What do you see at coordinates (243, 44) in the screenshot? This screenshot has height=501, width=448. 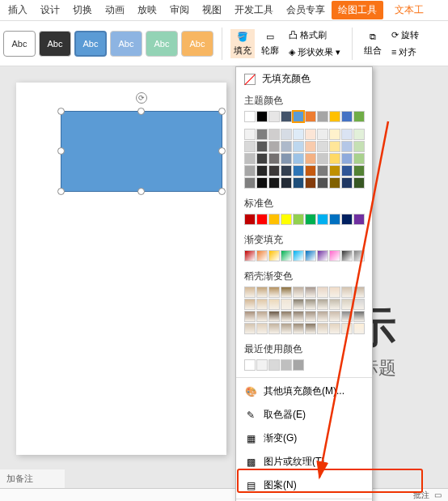 I see `fill-button: 🪣 填充` at bounding box center [243, 44].